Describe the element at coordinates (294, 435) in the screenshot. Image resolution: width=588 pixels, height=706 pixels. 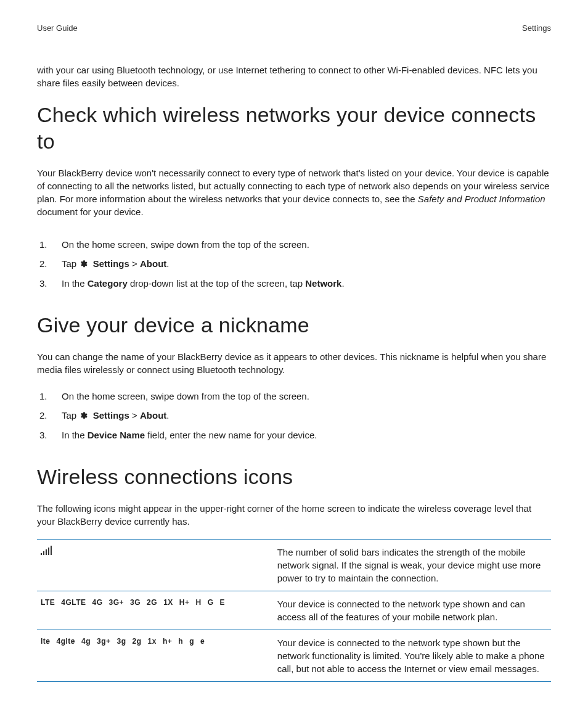
I see `step-item: In the Device Name field, enter the new …` at that location.